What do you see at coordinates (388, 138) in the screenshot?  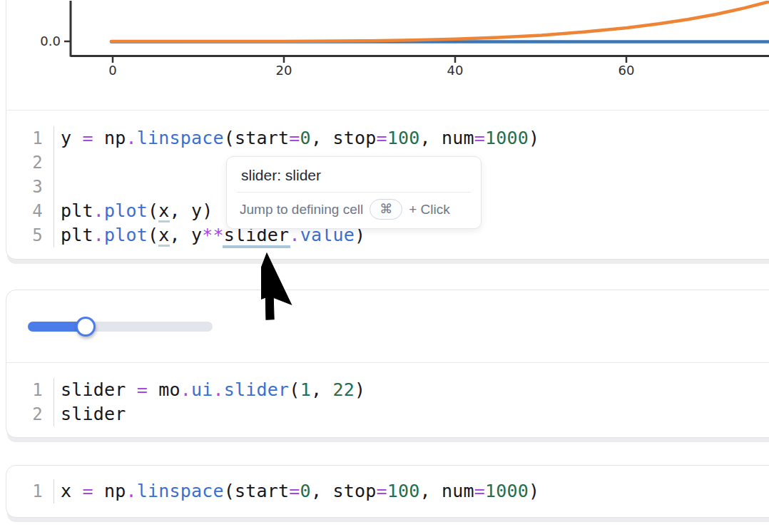 I see `code-line: 1y = np.linspace(start=0, stop=100, num=…` at bounding box center [388, 138].